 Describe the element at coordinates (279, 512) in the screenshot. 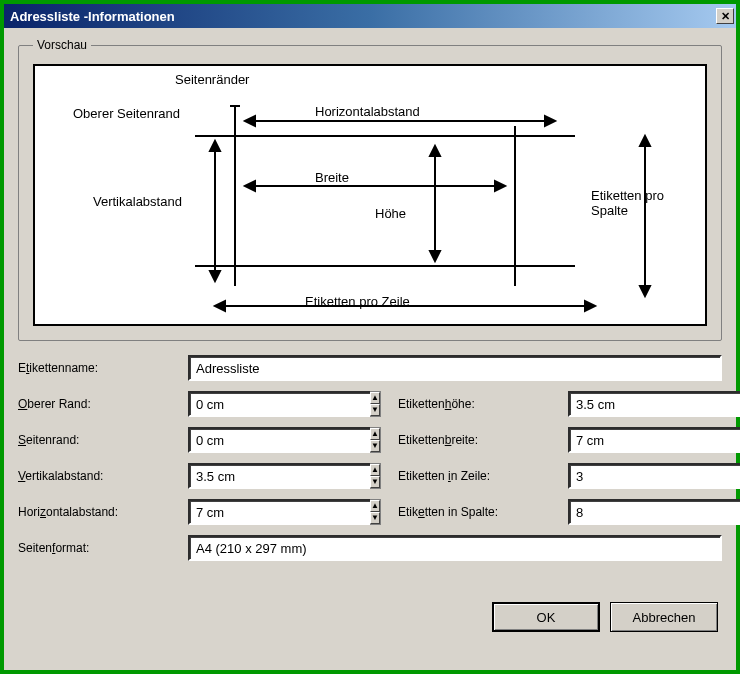

I see `horizontalabstand-field` at that location.